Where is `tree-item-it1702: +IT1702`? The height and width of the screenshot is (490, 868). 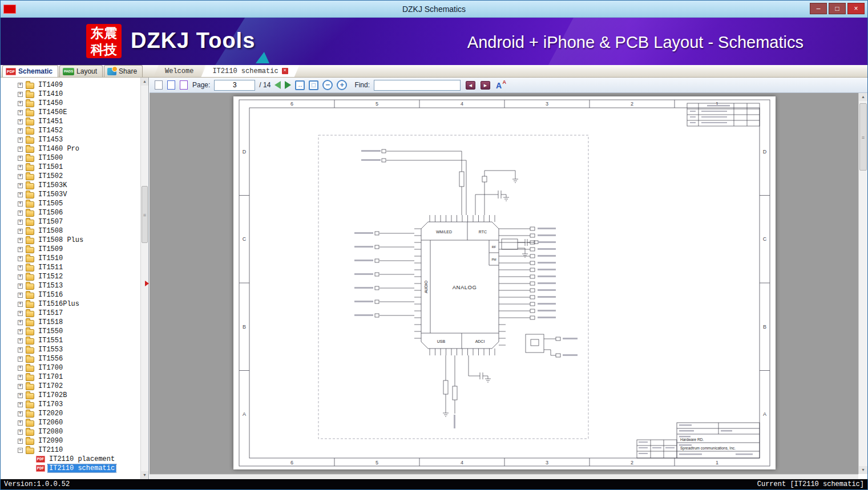 tree-item-it1702: +IT1702 is located at coordinates (71, 386).